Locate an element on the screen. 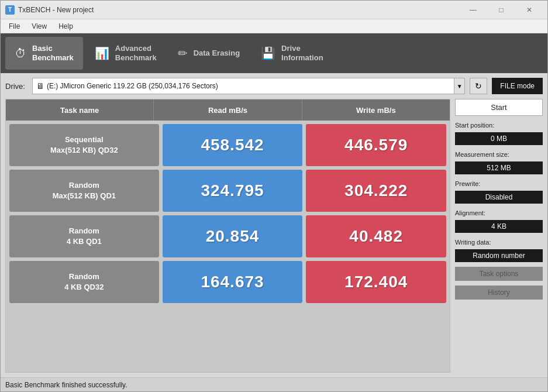 The image size is (548, 392). tab-drive-information: 💾 DriveInformation is located at coordinates (292, 53).